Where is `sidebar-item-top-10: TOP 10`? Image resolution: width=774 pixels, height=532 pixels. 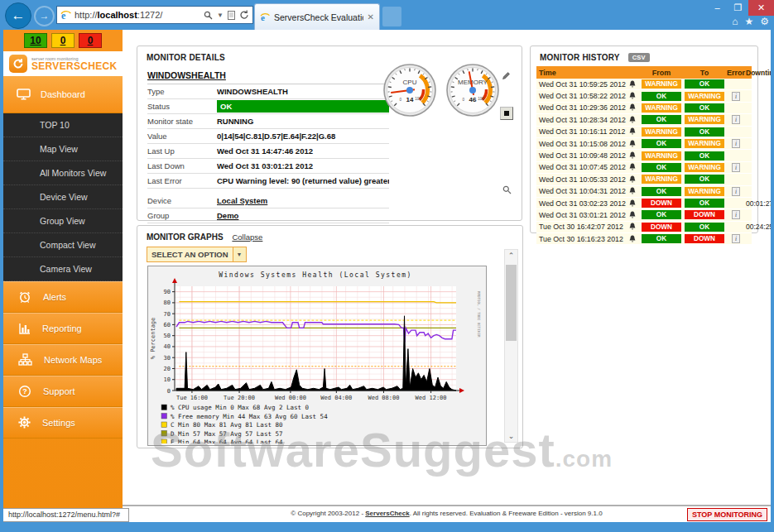
sidebar-item-top-10: TOP 10 is located at coordinates (63, 126).